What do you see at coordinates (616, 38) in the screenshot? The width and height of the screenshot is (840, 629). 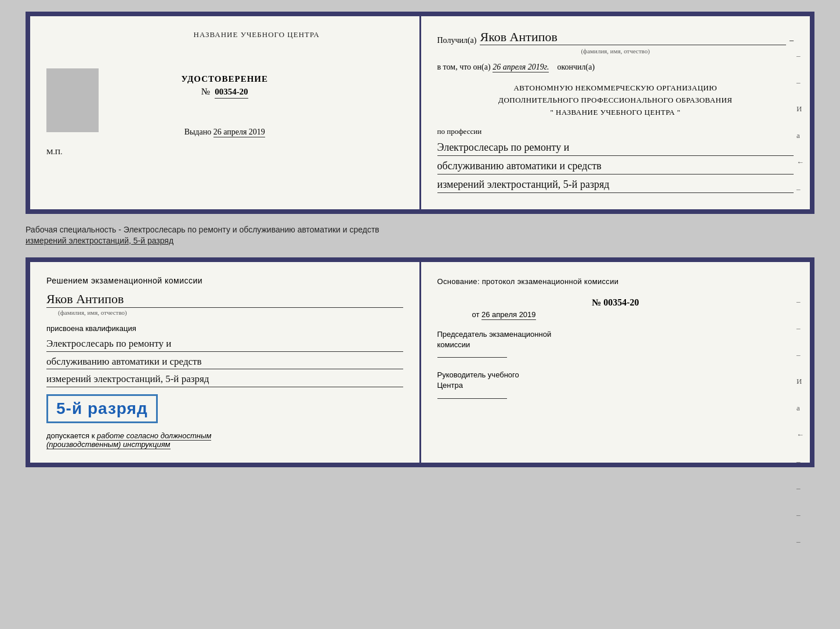 I see `poluchil-line: Получил(а) Яков Антипов –` at bounding box center [616, 38].